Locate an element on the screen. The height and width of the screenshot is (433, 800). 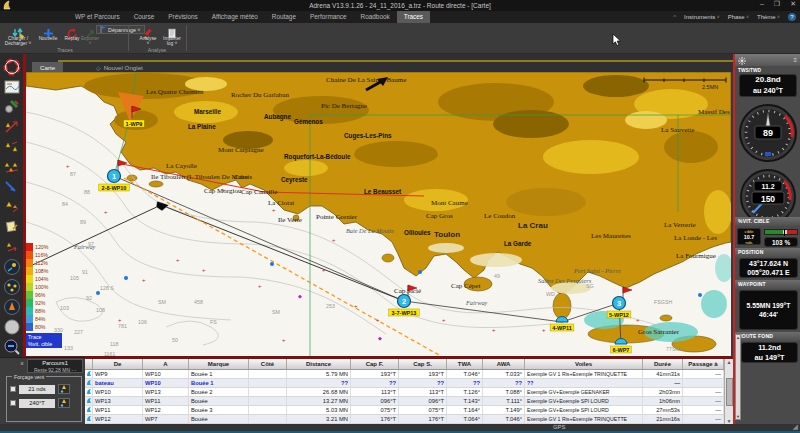
route-fond-display: 11.2ndau 149°T is located at coordinates (770, 352).